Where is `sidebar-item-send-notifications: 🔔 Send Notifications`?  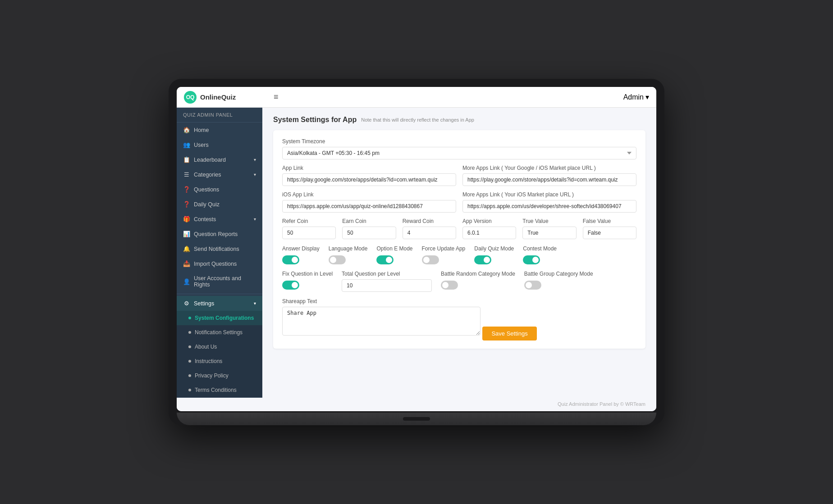
sidebar-item-send-notifications: 🔔 Send Notifications is located at coordinates (220, 249).